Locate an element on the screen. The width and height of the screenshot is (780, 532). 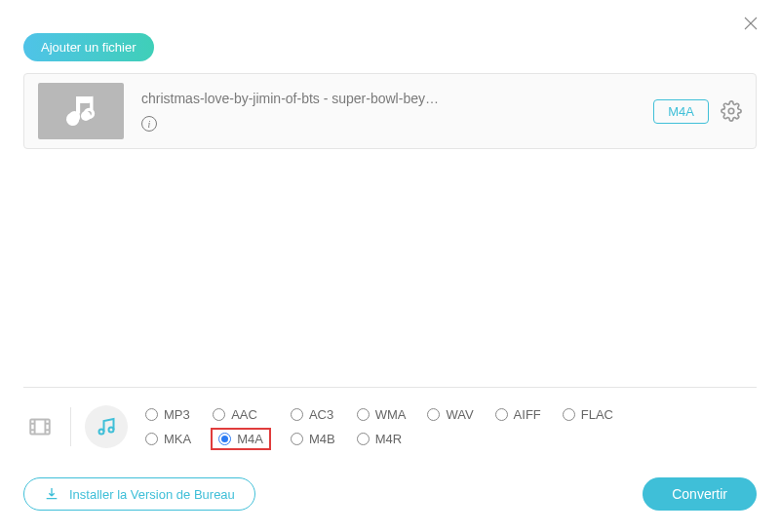
format-label: FLAC is located at coordinates (597, 415).